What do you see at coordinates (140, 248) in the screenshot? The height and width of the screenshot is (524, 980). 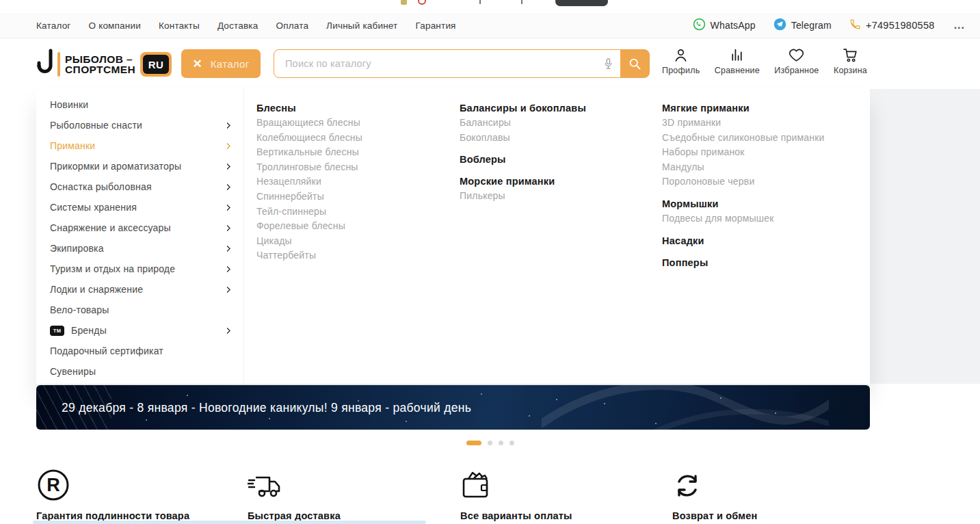 I see `sidebar-item-ekipirovka: Экипировка` at bounding box center [140, 248].